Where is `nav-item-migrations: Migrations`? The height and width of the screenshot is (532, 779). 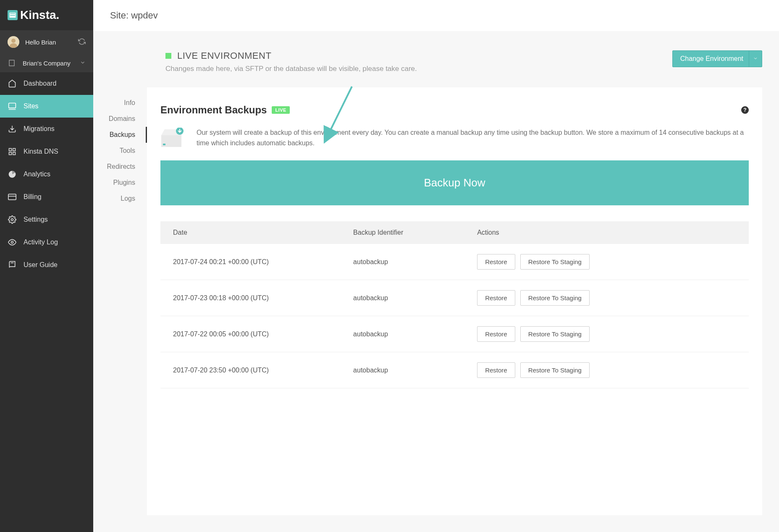
nav-item-migrations: Migrations is located at coordinates (47, 129).